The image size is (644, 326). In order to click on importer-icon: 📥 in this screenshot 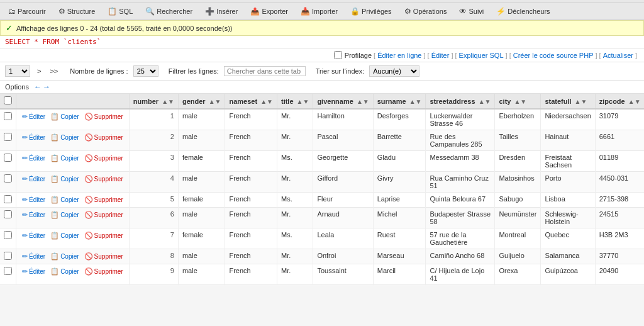, I will do `click(306, 11)`.